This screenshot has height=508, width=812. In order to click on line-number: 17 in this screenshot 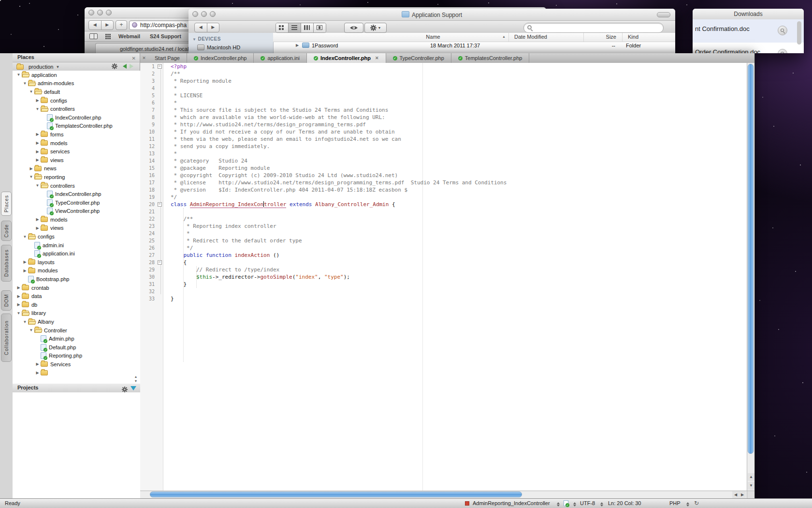, I will do `click(152, 183)`.